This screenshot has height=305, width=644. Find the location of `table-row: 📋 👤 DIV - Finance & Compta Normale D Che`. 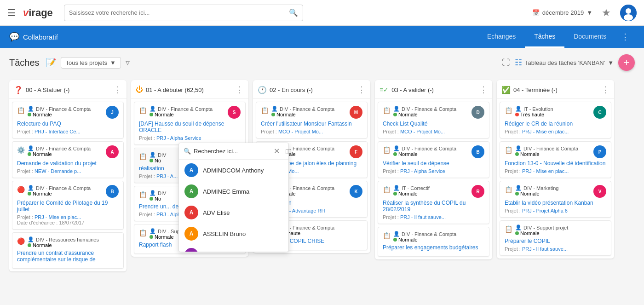

table-row: 📋 👤 DIV - Finance & Compta Normale D Che is located at coordinates (433, 120).